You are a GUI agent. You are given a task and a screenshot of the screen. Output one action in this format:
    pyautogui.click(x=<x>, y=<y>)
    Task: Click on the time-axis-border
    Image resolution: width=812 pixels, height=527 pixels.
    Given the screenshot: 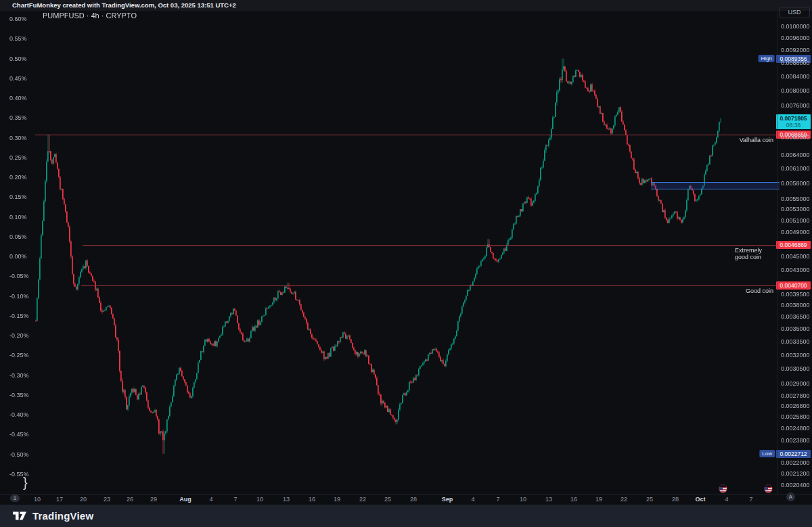 What is the action you would take?
    pyautogui.click(x=406, y=494)
    